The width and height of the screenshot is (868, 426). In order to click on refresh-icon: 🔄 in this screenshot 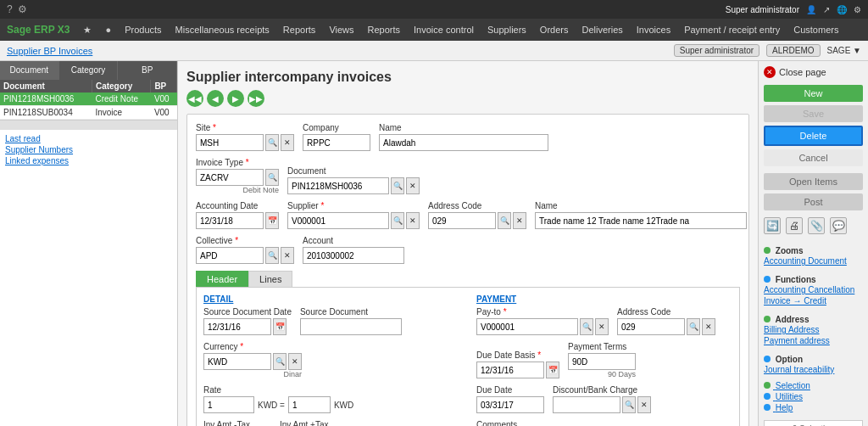, I will do `click(772, 226)`.